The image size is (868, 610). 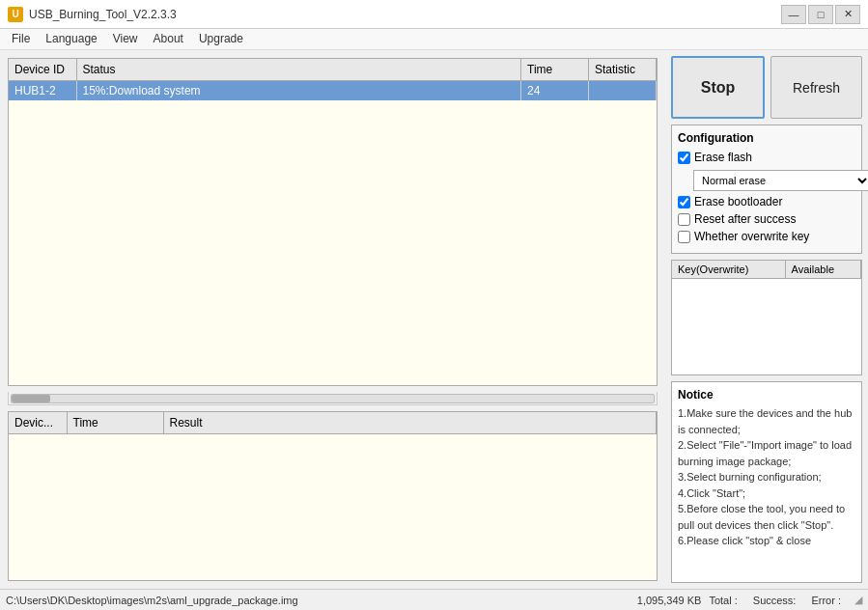 What do you see at coordinates (855, 600) in the screenshot?
I see `resize-handle: ◢` at bounding box center [855, 600].